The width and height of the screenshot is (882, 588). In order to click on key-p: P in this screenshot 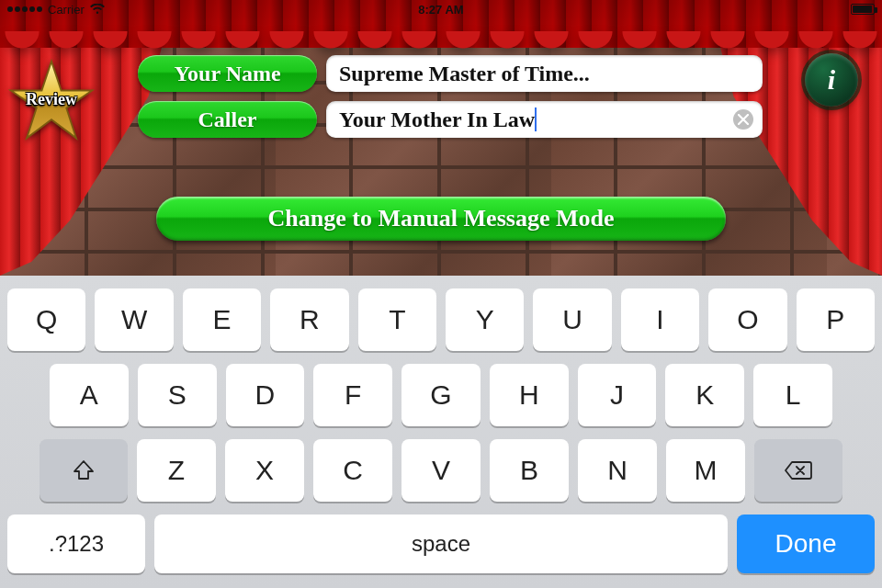, I will do `click(836, 320)`.